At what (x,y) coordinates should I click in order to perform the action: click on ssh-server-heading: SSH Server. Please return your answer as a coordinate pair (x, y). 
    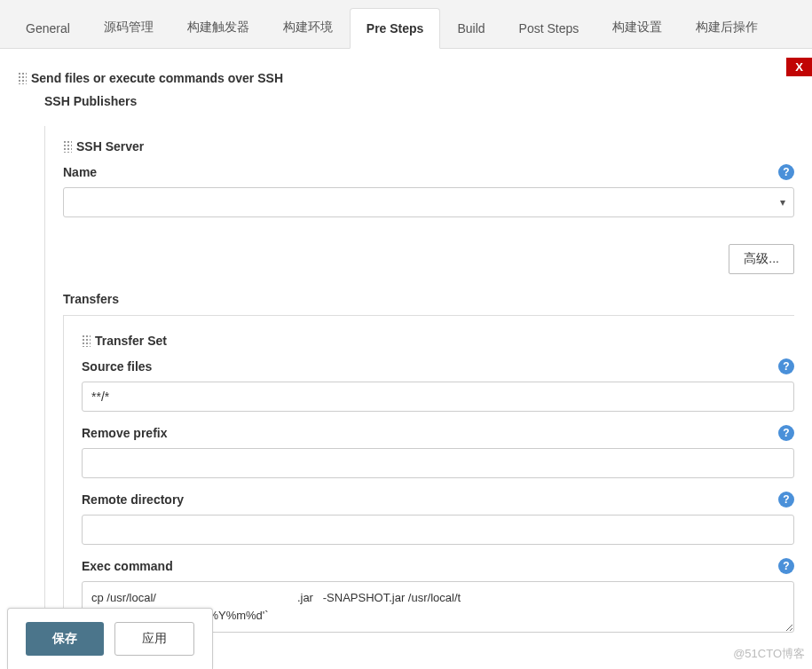
    Looking at the image, I should click on (429, 146).